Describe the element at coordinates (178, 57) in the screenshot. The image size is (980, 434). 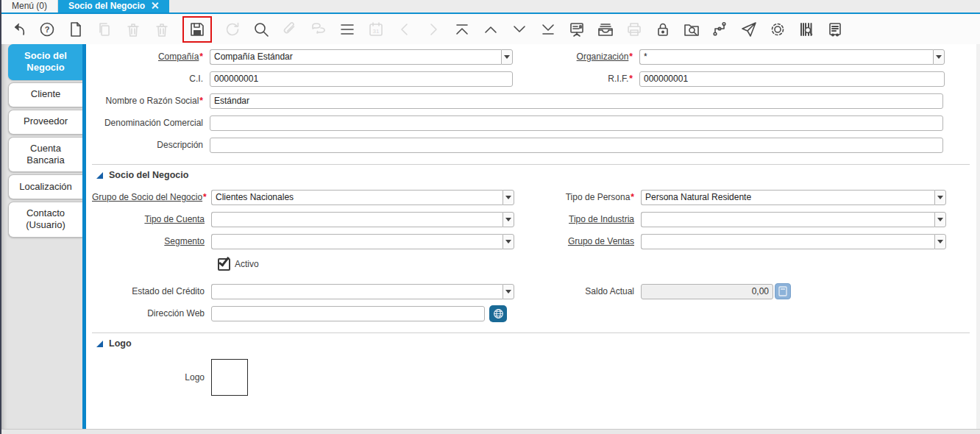
I see `compania-link: Compañía` at that location.